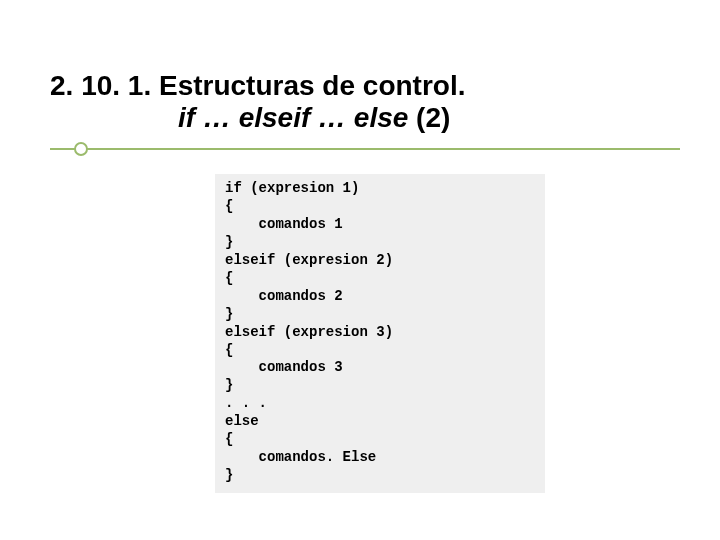 The height and width of the screenshot is (540, 720). I want to click on title-line-2: if … elseif … else (2), so click(365, 118).